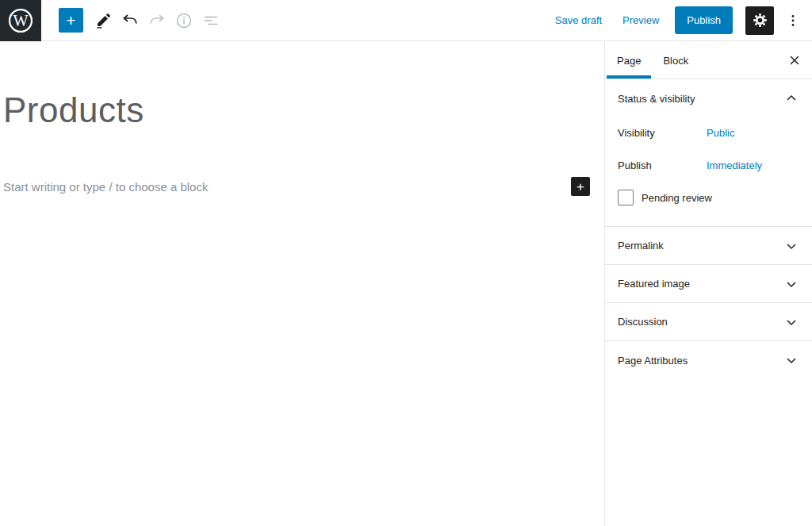 This screenshot has width=812, height=526. I want to click on panel-permalink: Permalink, so click(709, 246).